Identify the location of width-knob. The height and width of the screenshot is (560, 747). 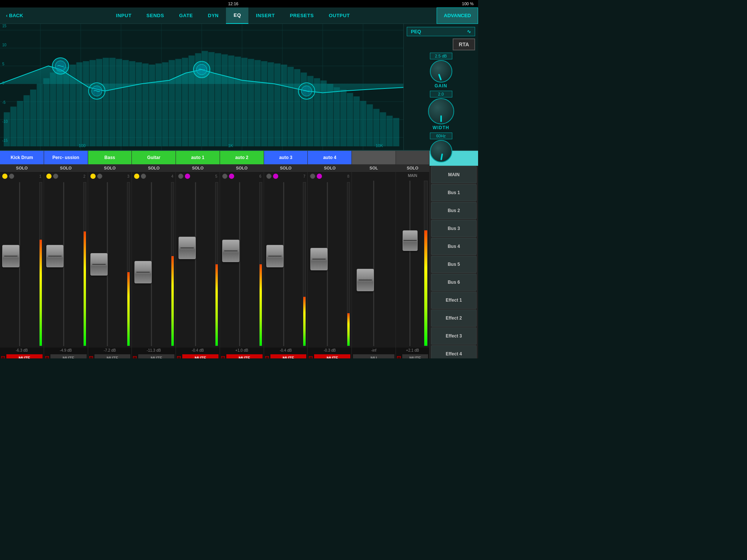
(441, 111).